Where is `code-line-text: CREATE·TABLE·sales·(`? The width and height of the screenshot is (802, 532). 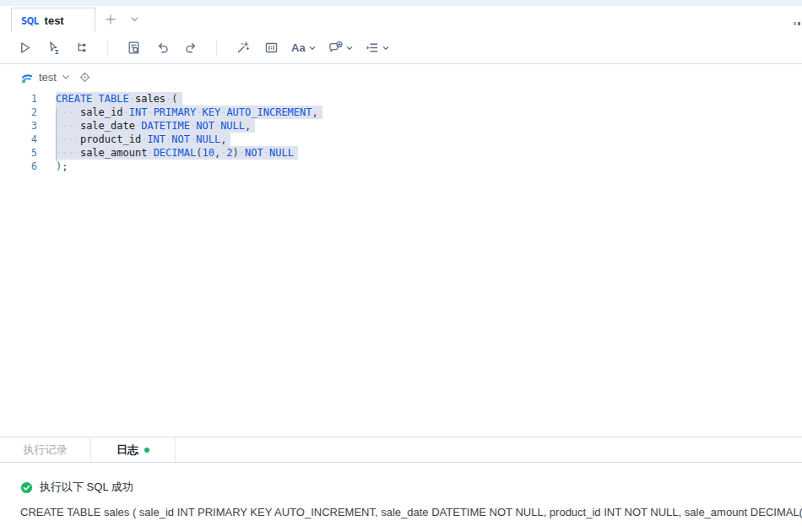
code-line-text: CREATE·TABLE·sales·( is located at coordinates (119, 99).